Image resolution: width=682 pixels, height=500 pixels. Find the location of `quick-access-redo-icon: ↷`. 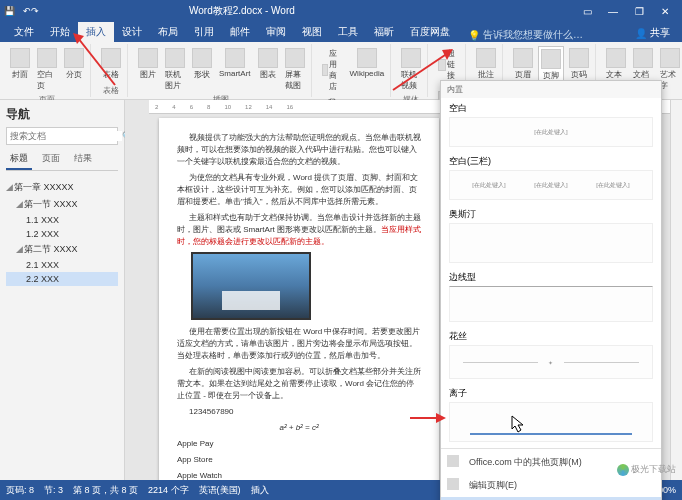

quick-access-redo-icon: ↷ is located at coordinates (35, 11).